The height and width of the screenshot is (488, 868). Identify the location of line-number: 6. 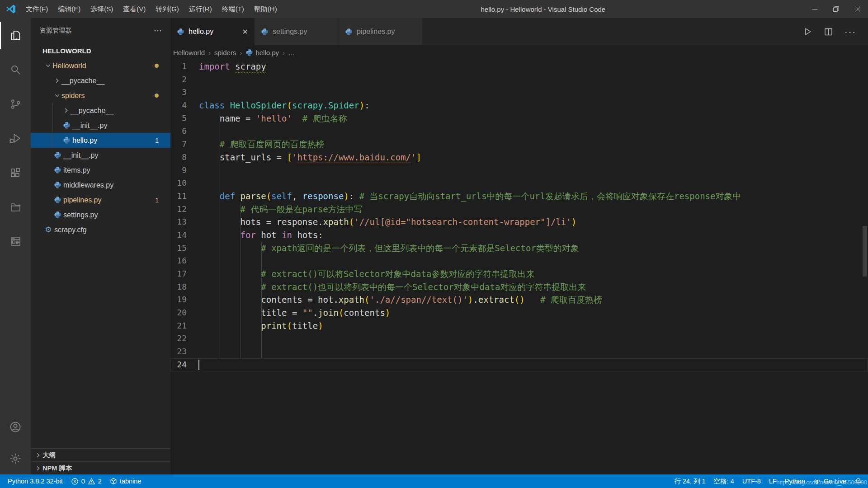
(179, 131).